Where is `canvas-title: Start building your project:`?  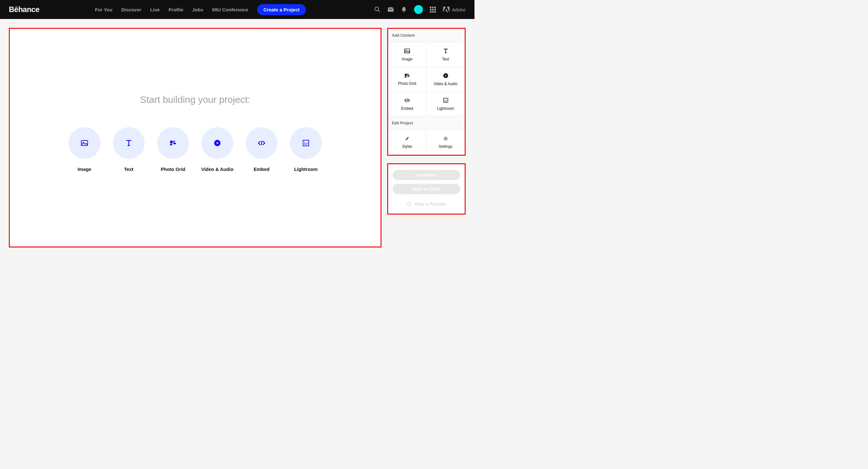
canvas-title: Start building your project: is located at coordinates (195, 100).